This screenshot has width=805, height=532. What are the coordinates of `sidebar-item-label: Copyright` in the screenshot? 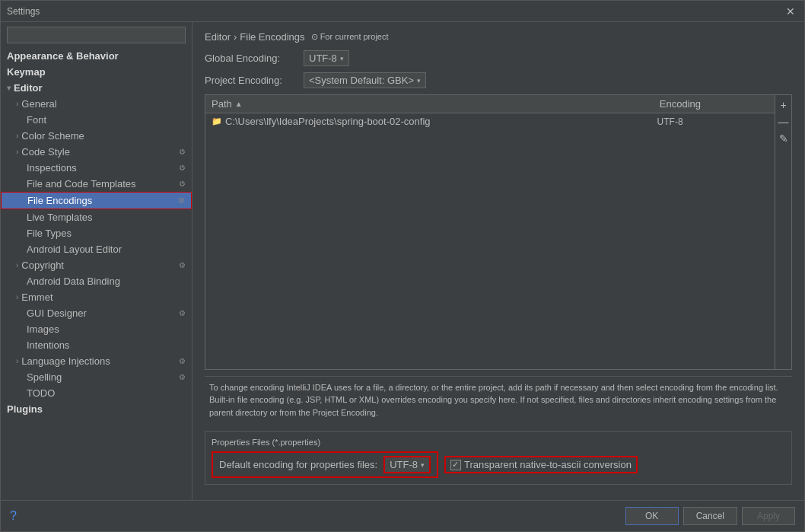 It's located at (43, 265).